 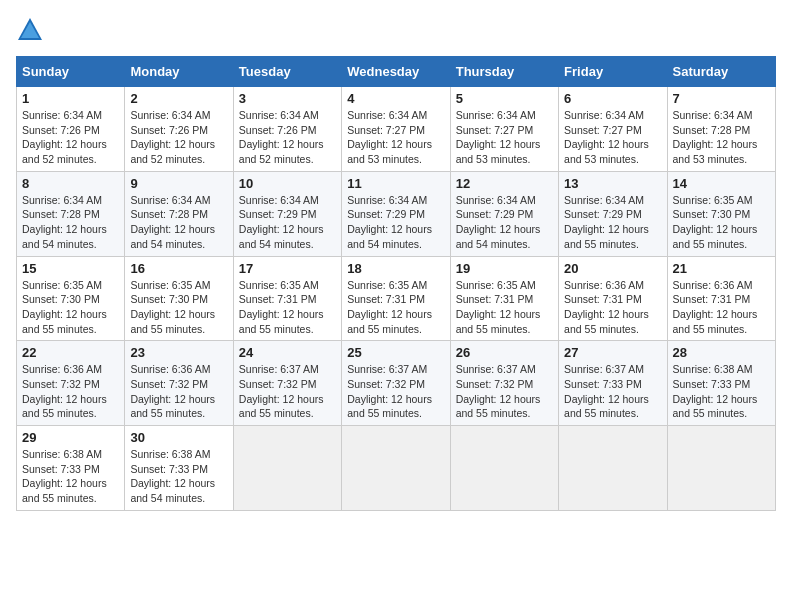 What do you see at coordinates (178, 184) in the screenshot?
I see `day-number: 9` at bounding box center [178, 184].